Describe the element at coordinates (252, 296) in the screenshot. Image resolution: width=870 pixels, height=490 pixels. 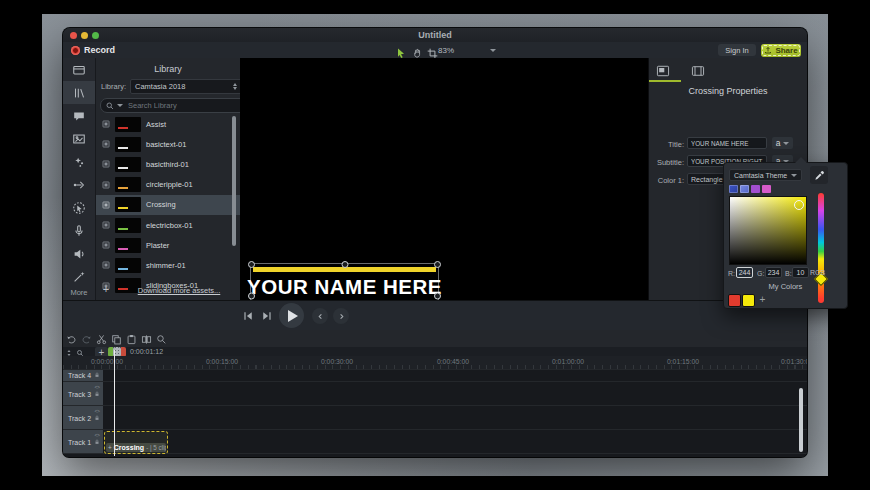
I see `resize-handle-w` at that location.